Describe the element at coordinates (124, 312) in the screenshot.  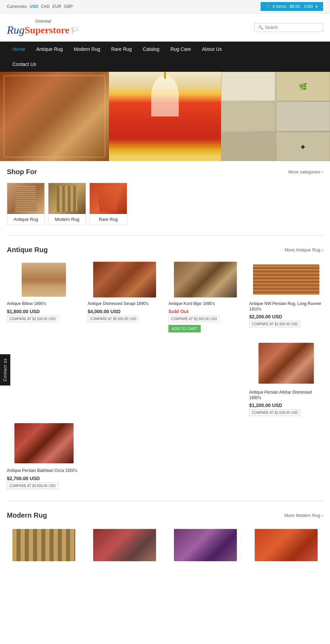
I see `serapi-price: $4,000.00 USD` at that location.